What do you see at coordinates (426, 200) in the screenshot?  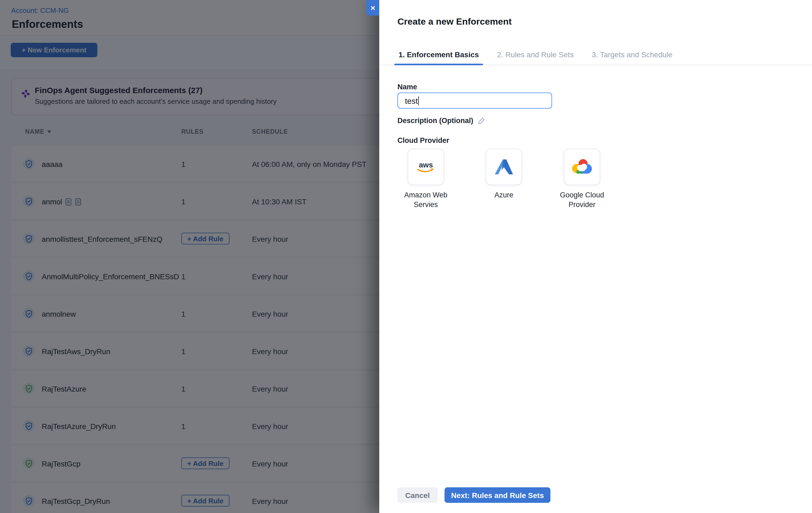 I see `cloud-provider-name: Amazon Web Servies` at bounding box center [426, 200].